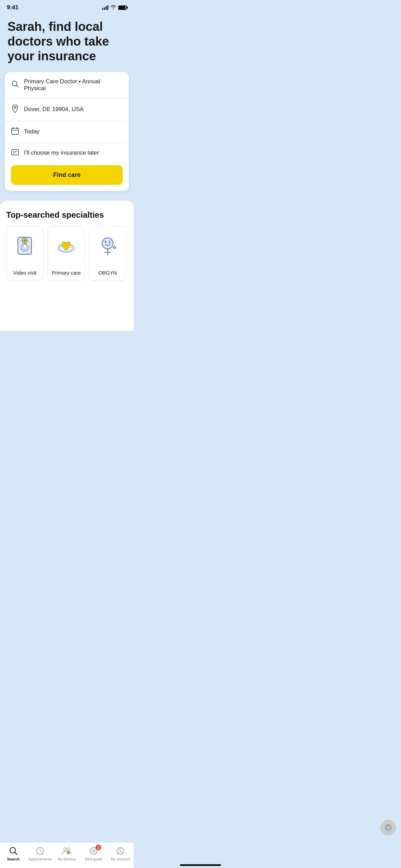  I want to click on specialty-card-video-visit: Video visit, so click(25, 253).